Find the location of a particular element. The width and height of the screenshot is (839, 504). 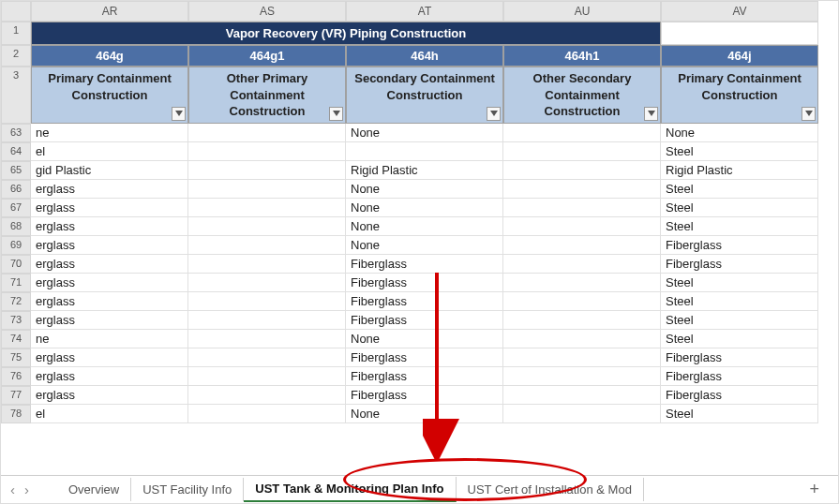

header-primary-containment-av: Primary Containment Construction is located at coordinates (740, 96).